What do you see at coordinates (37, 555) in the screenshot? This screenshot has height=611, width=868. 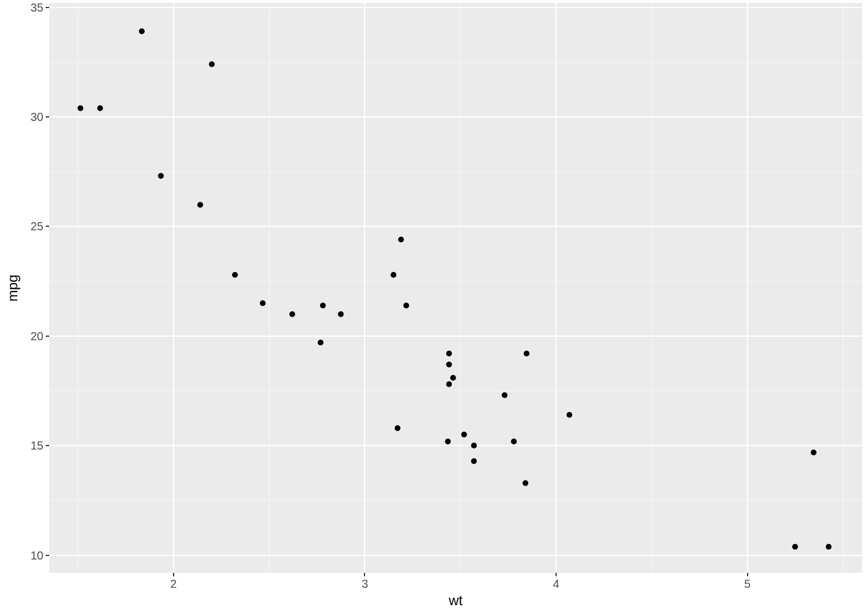 I see `y-tick-label: 10` at bounding box center [37, 555].